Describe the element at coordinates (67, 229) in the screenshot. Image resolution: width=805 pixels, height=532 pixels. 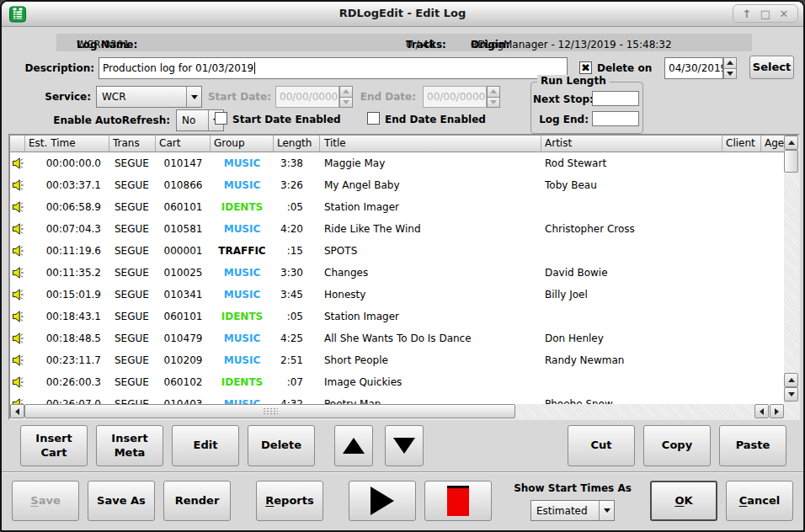
I see `cell-est-time: 00:07:04.3` at that location.